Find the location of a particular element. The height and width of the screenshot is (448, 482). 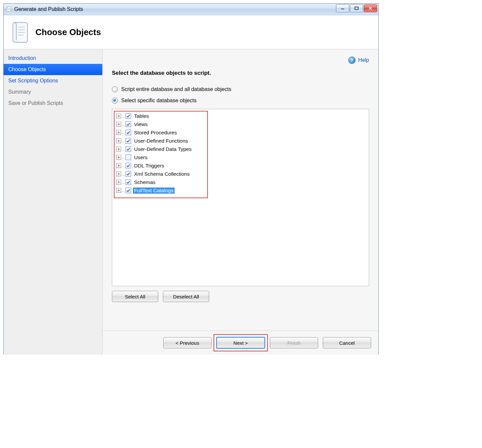

sidebar-item-summary: Summary is located at coordinates (53, 92).